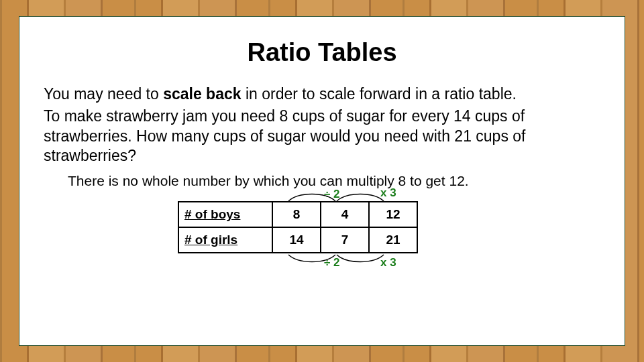 The width and height of the screenshot is (644, 362). Describe the element at coordinates (103, 94) in the screenshot. I see `intro-pre: You may need to` at that location.